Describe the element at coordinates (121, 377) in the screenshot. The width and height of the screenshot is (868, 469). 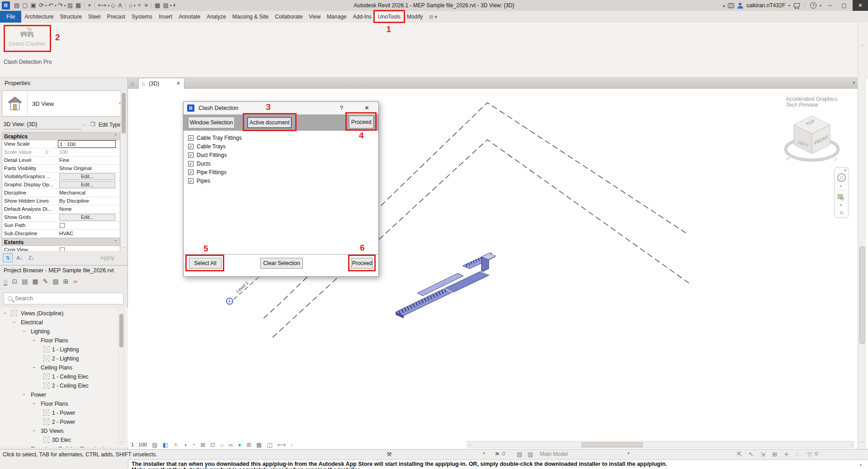
I see `browser-scrollbar: ⌄` at that location.